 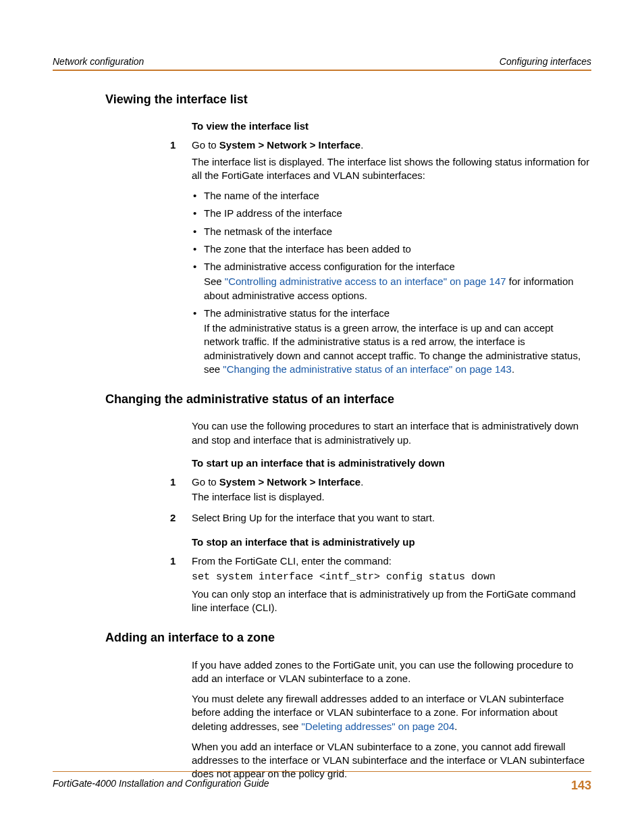 What do you see at coordinates (392, 585) in the screenshot?
I see `step-1b: 1 From the FortiGate CLI, enter the comm…` at bounding box center [392, 585].